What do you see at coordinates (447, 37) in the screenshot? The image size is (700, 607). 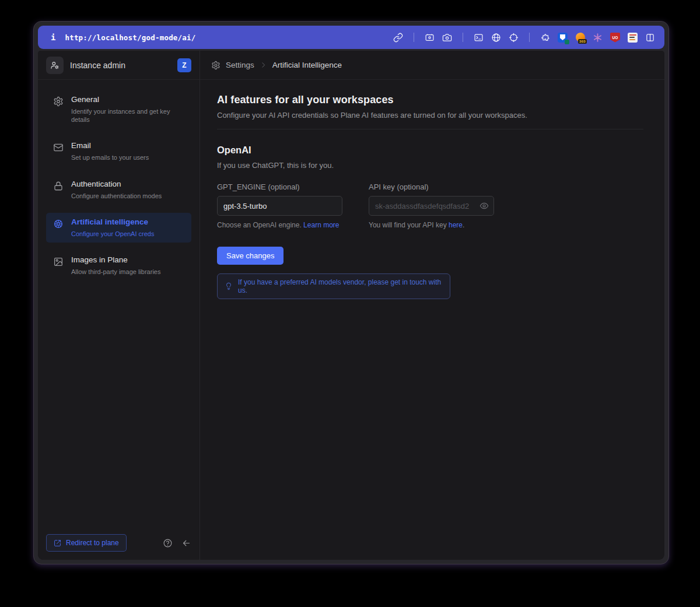 I see `camera-icon` at bounding box center [447, 37].